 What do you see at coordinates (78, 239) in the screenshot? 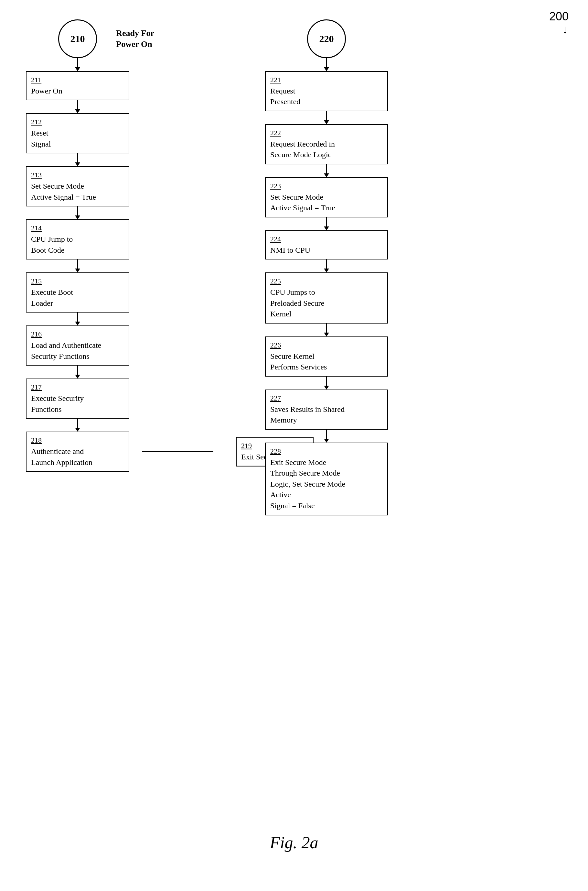
I see `box-214: 214 CPU Jump toBoot Code` at bounding box center [78, 239].